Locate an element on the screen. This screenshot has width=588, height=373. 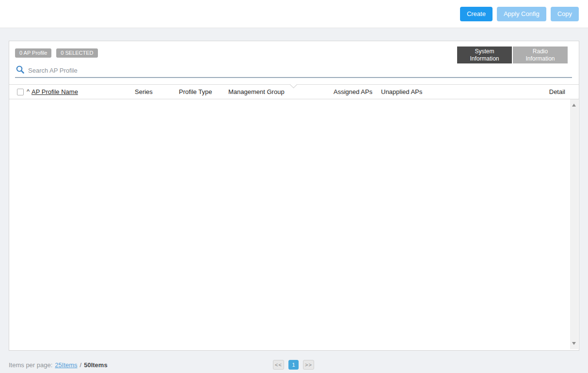
table-scrollbar is located at coordinates (574, 224).